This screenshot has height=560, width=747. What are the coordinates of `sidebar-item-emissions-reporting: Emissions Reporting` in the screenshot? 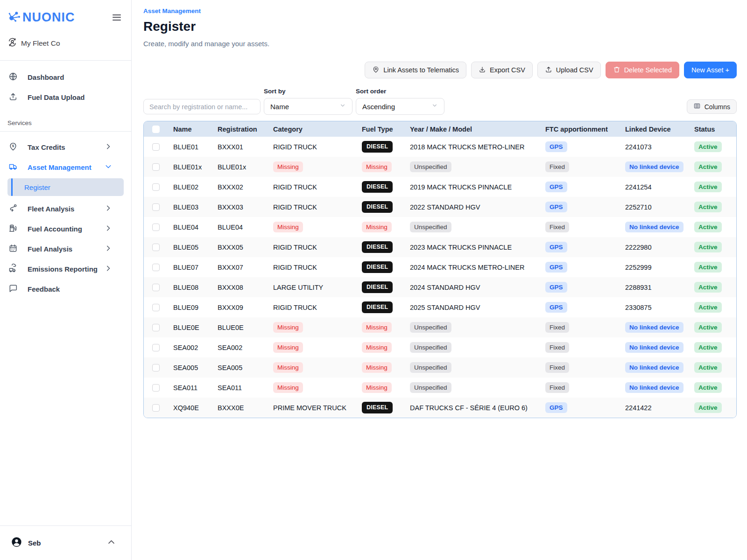 It's located at (65, 269).